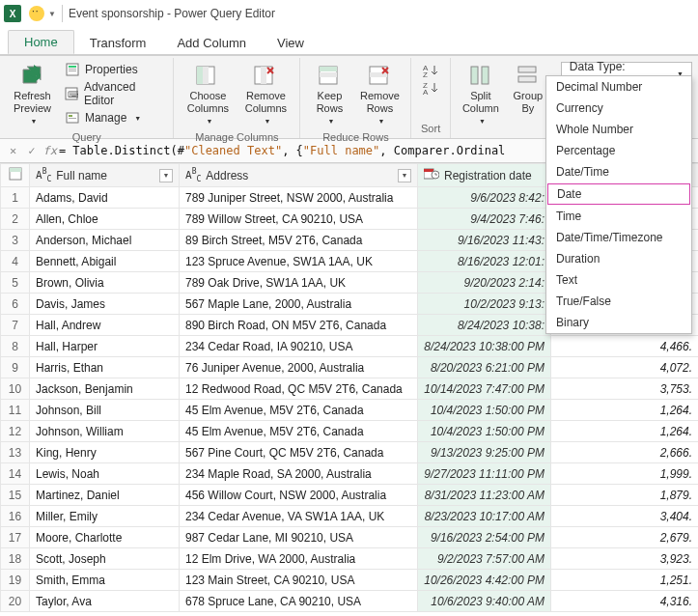 This screenshot has width=698, height=616. I want to click on cell-address: 234 Maple Road, SA 2000, Australia, so click(299, 474).